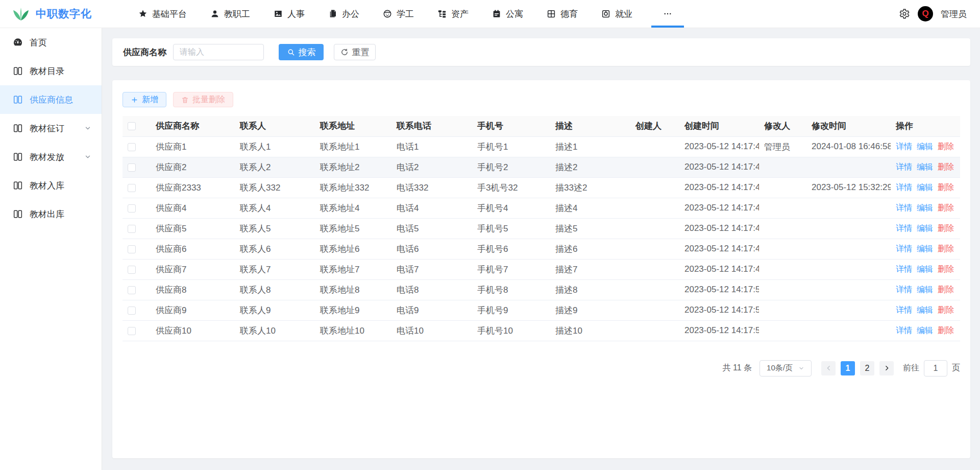 This screenshot has width=980, height=470. What do you see at coordinates (162, 14) in the screenshot?
I see `nav-item-jichupingtai: 基础平台` at bounding box center [162, 14].